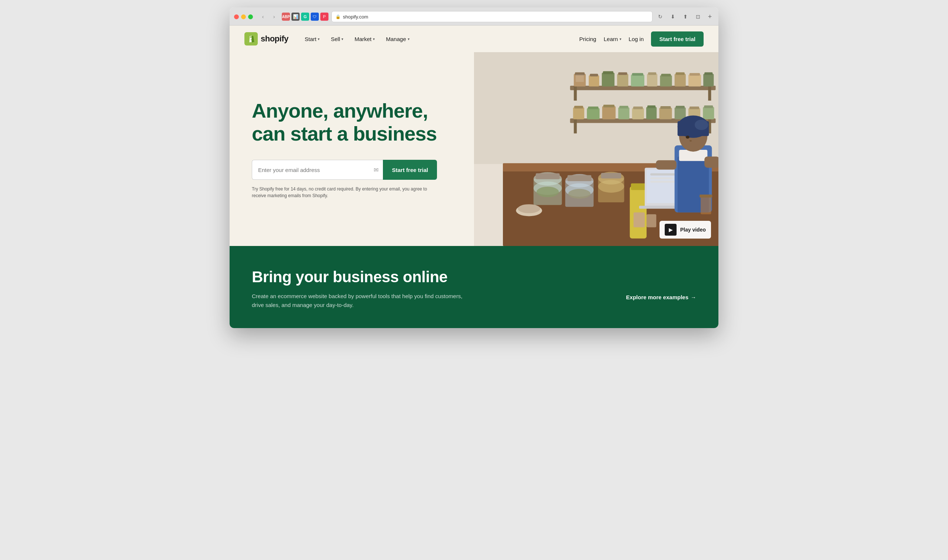  Describe the element at coordinates (612, 39) in the screenshot. I see `learn-link: Learn ▾` at that location.